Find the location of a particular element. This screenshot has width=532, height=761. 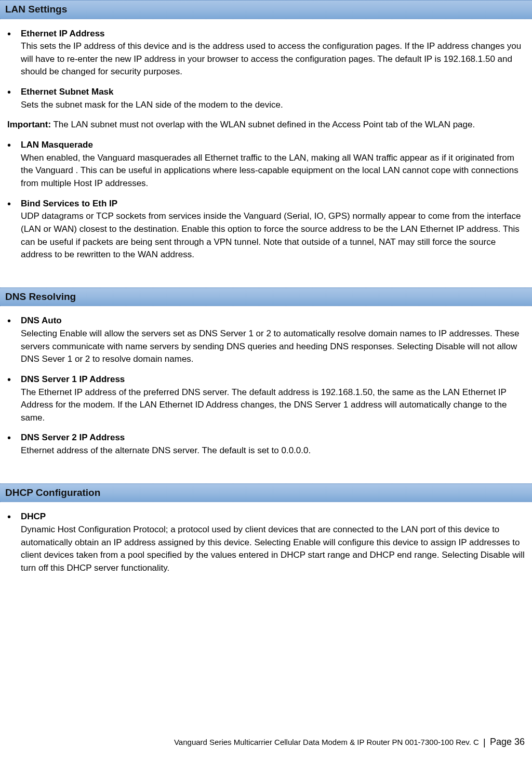

list-item: LAN Masquerade When enabled, the Vanguar… is located at coordinates (271, 164).